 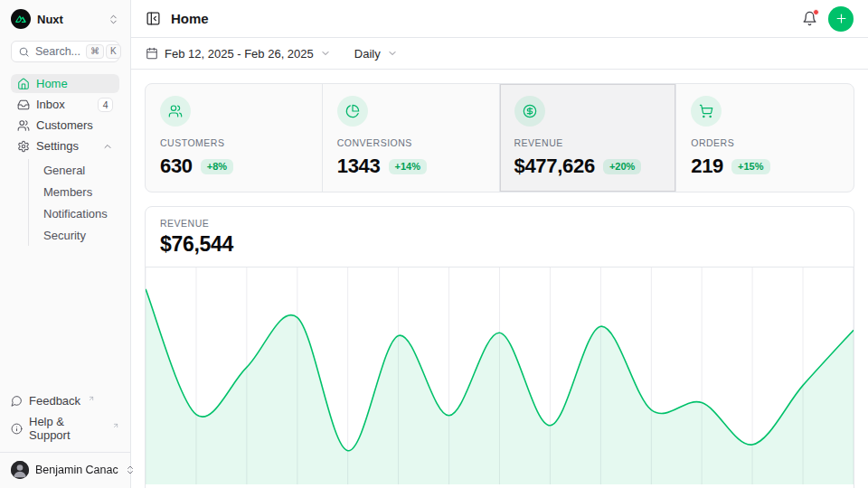 What do you see at coordinates (190, 18) in the screenshot?
I see `page-title: Home` at bounding box center [190, 18].